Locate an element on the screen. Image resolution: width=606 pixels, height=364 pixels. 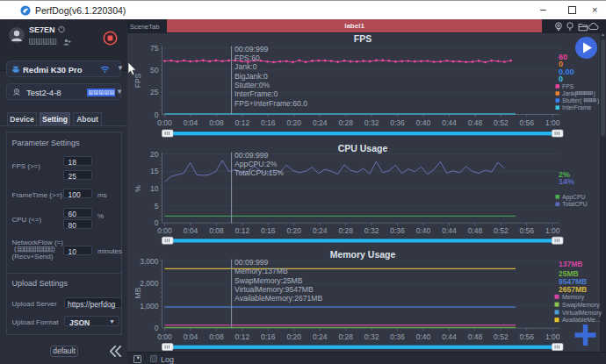
svg-text: 2657MB is located at coordinates (573, 289).